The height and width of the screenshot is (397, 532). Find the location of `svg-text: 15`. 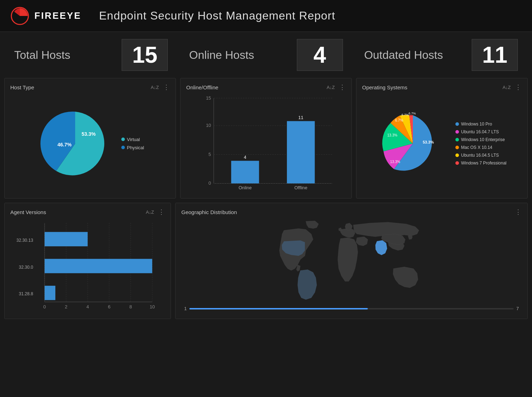

svg-text: 15 is located at coordinates (209, 98).